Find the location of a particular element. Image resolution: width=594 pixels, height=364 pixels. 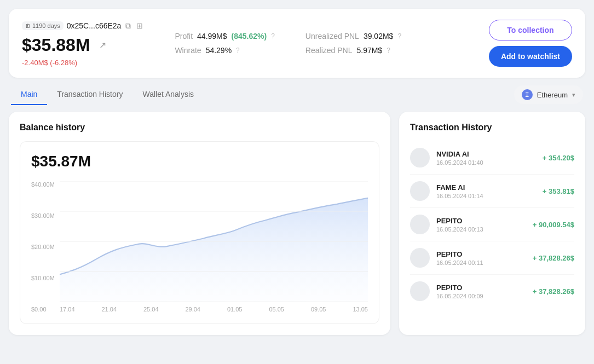

winrate-value: 54.29% is located at coordinates (219, 50).